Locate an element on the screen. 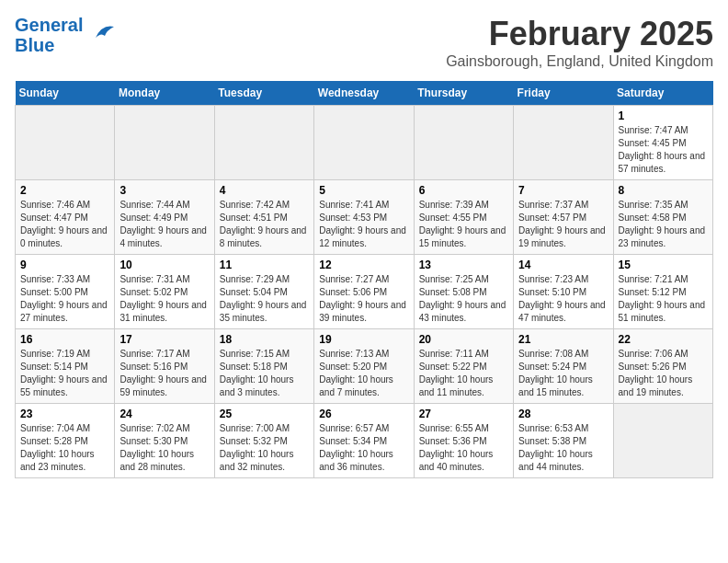 This screenshot has width=728, height=563. day-info: Sunrise: 7:37 AM Sunset: 4:57 PM Dayligh… is located at coordinates (563, 224).